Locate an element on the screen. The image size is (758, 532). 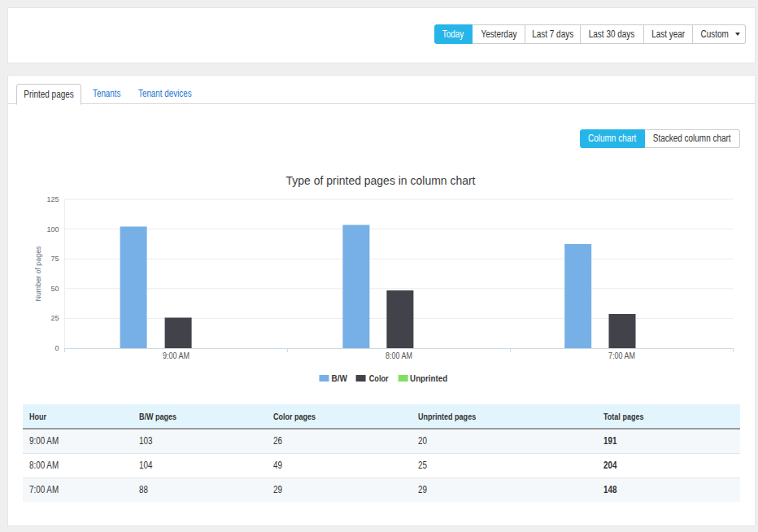
svg-text: Color is located at coordinates (379, 379).